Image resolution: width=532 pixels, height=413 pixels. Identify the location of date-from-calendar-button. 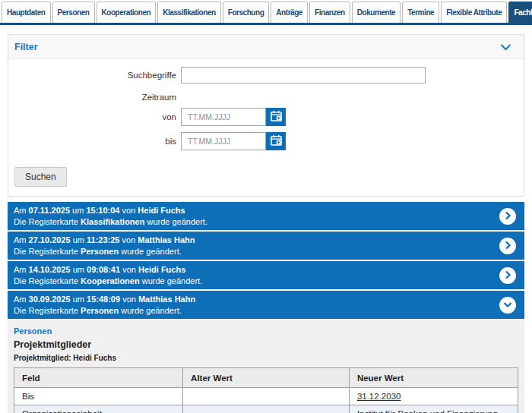
(276, 117).